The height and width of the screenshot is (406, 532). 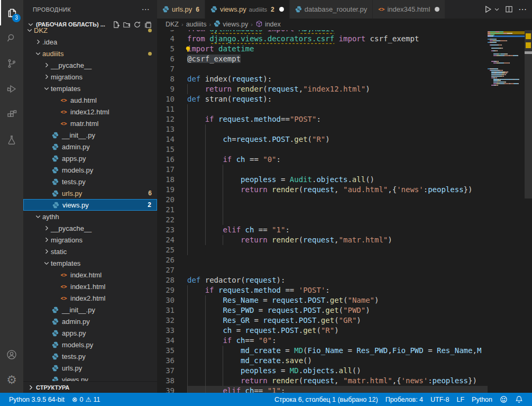 What do you see at coordinates (503, 399) in the screenshot?
I see `feedback-button` at bounding box center [503, 399].